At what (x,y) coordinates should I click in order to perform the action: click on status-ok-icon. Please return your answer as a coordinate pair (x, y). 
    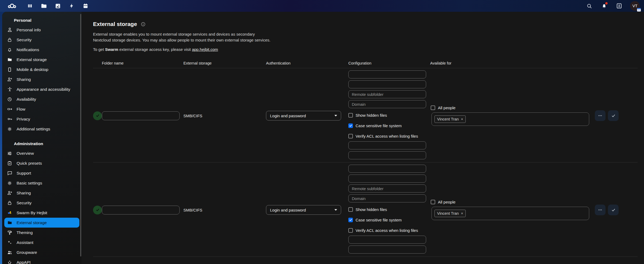
    Looking at the image, I should click on (97, 116).